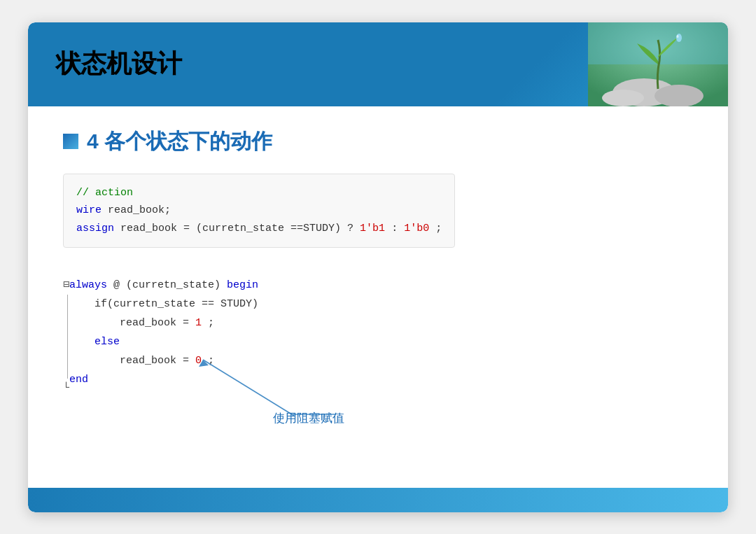 The image size is (756, 534). What do you see at coordinates (66, 337) in the screenshot?
I see `bracket-indicator: ⊟ └` at bounding box center [66, 337].